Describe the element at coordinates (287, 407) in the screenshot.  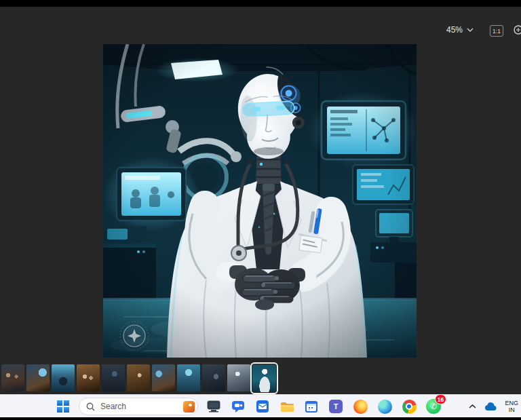
I see `file-explorer-icon` at that location.